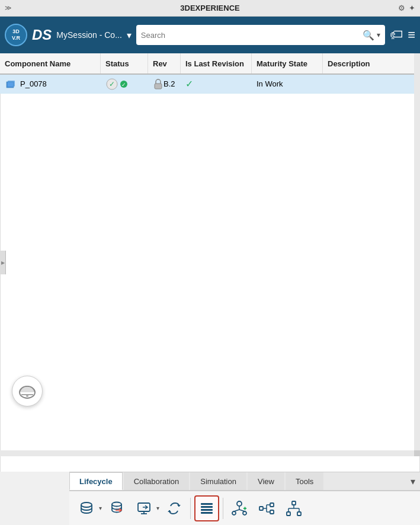 This screenshot has width=420, height=525. What do you see at coordinates (129, 36) in the screenshot?
I see `session-dropdown-button: ▾` at bounding box center [129, 36].